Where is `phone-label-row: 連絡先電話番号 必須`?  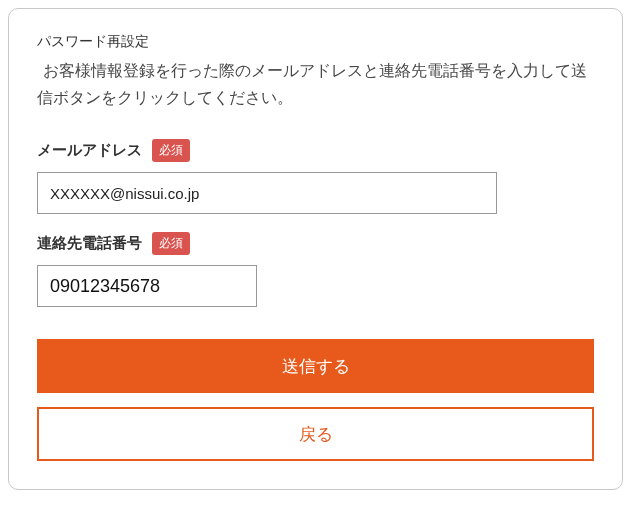
phone-label-row: 連絡先電話番号 必須 is located at coordinates (316, 244).